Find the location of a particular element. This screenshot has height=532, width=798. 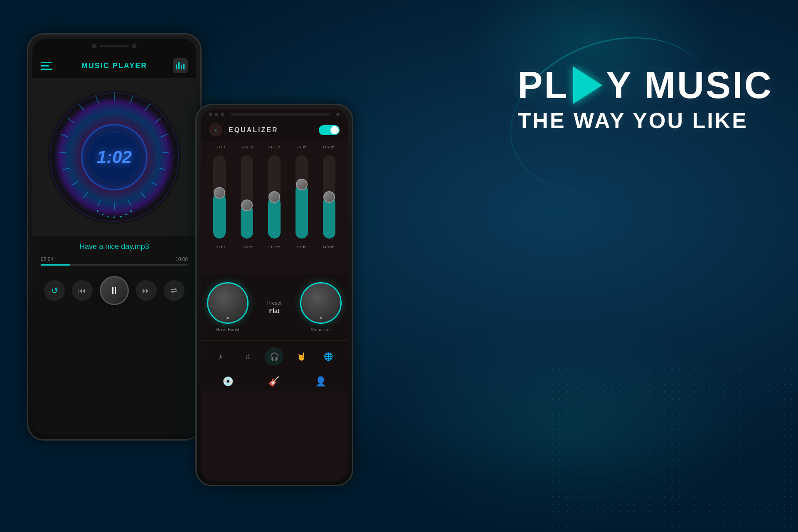

freq-labels-bottom: 60 Hz 230 Hz 910 Hz 3 kHz 14 kHz is located at coordinates (274, 247).